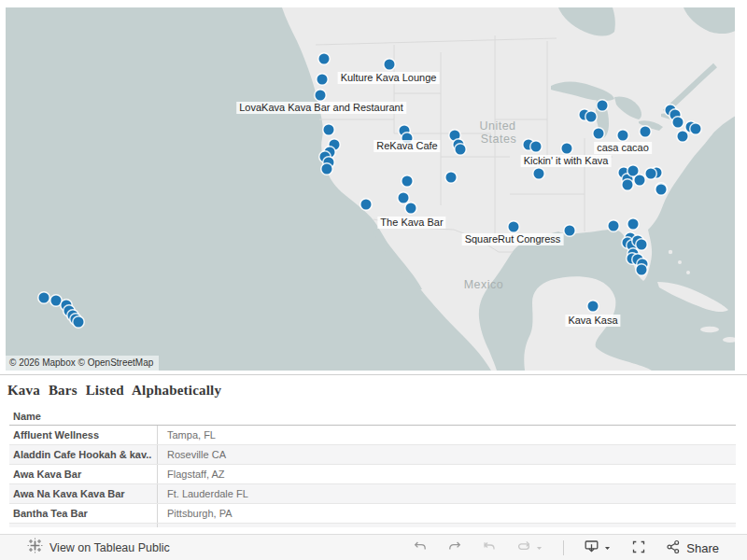 The width and height of the screenshot is (747, 560). What do you see at coordinates (484, 285) in the screenshot?
I see `geo-name-label: Mexico` at bounding box center [484, 285].